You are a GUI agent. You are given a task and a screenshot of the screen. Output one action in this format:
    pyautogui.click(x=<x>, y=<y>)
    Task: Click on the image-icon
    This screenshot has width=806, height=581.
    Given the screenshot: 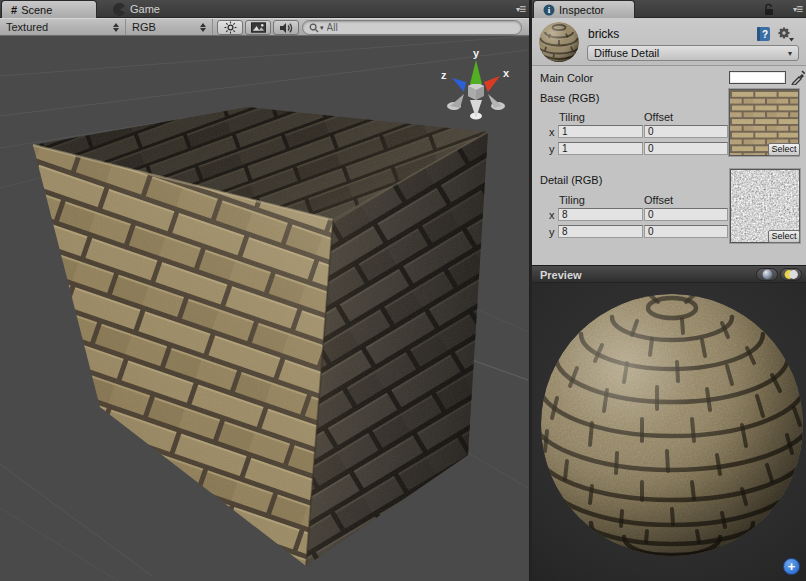 What is the action you would take?
    pyautogui.click(x=258, y=28)
    